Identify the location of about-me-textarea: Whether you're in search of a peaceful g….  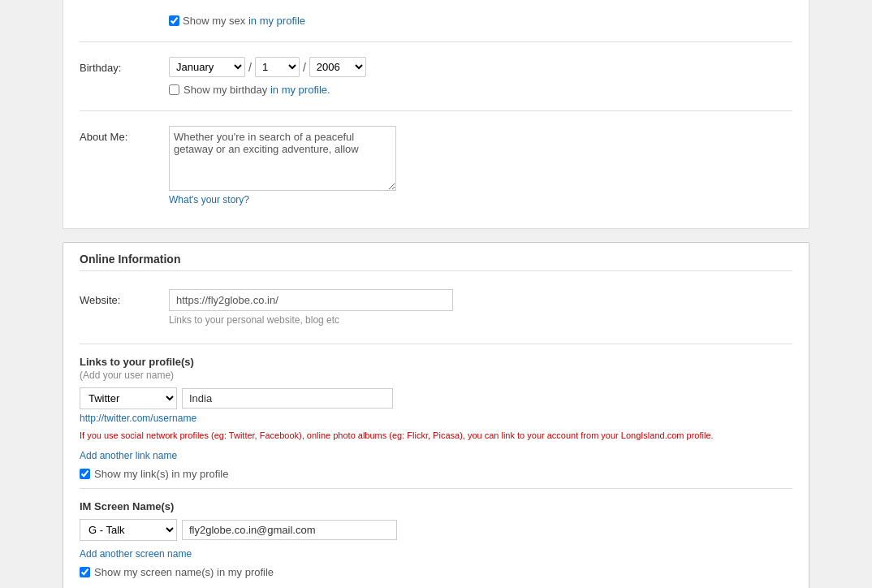
(283, 158).